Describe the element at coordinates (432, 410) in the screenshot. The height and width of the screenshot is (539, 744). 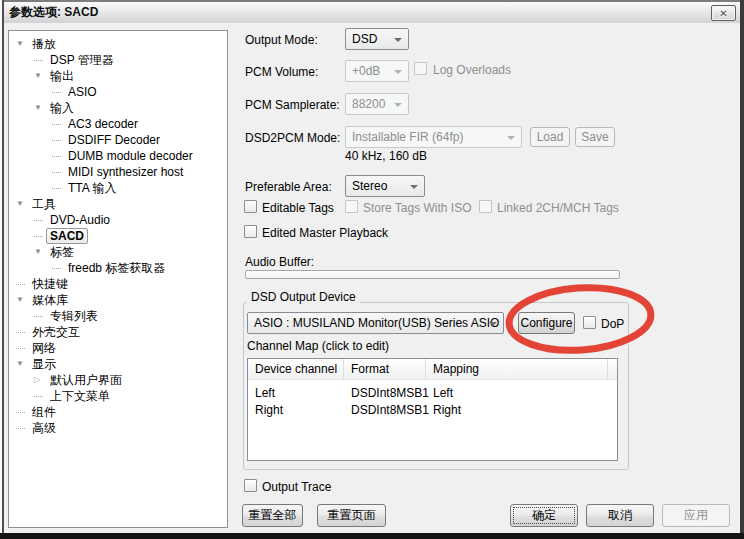
I see `table-row: Right DSDInt8MSB1 Right` at that location.